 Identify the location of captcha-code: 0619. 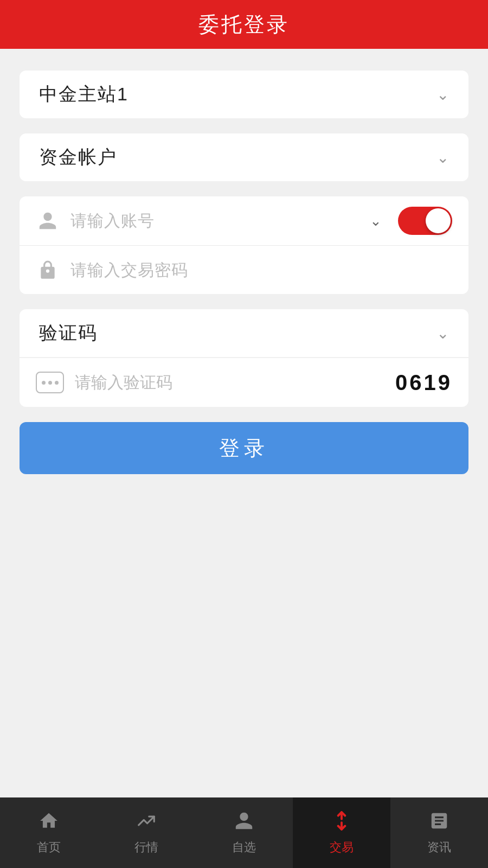
(424, 383).